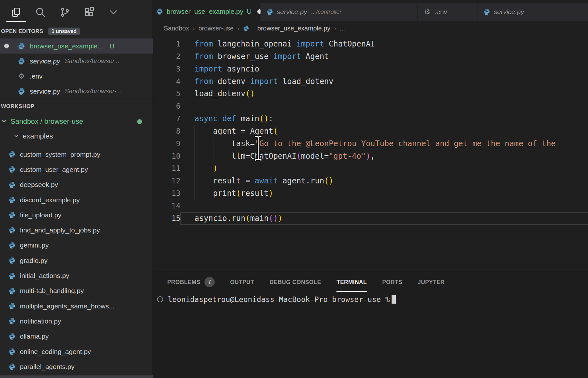 The height and width of the screenshot is (378, 588). Describe the element at coordinates (54, 170) in the screenshot. I see `file-label: custom_user_agent.py` at that location.